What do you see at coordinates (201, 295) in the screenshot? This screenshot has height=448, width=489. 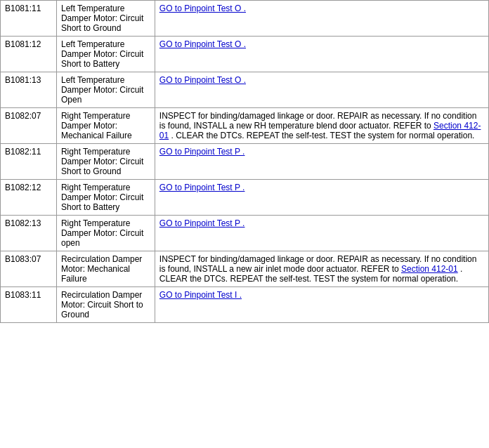 I see `pinpoint-test-link: GO to Pinpoint Test I .` at bounding box center [201, 295].